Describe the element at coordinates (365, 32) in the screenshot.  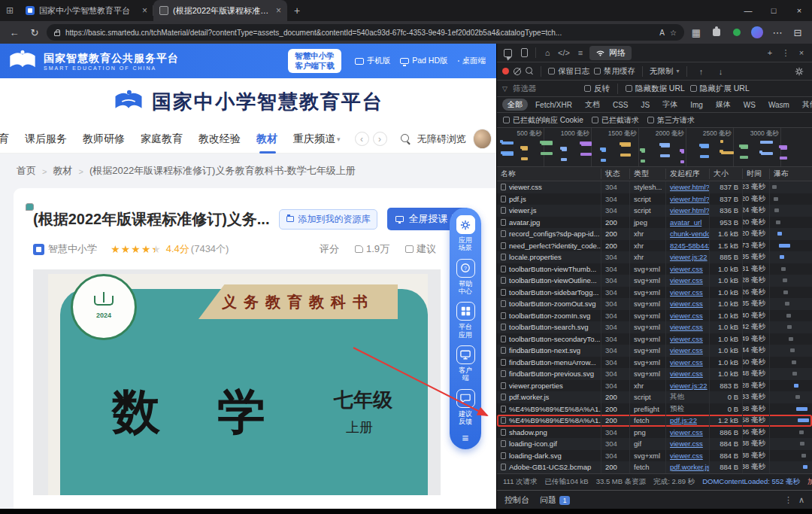
I see `address-bar: https://basic.smartedu.cn/tchMaterial/de…` at that location.